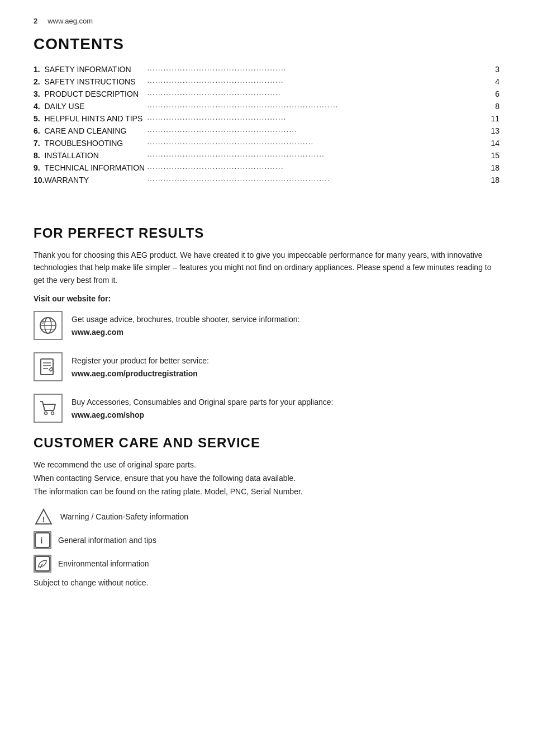 This screenshot has height=756, width=533. I want to click on toc-num: 9., so click(39, 168).